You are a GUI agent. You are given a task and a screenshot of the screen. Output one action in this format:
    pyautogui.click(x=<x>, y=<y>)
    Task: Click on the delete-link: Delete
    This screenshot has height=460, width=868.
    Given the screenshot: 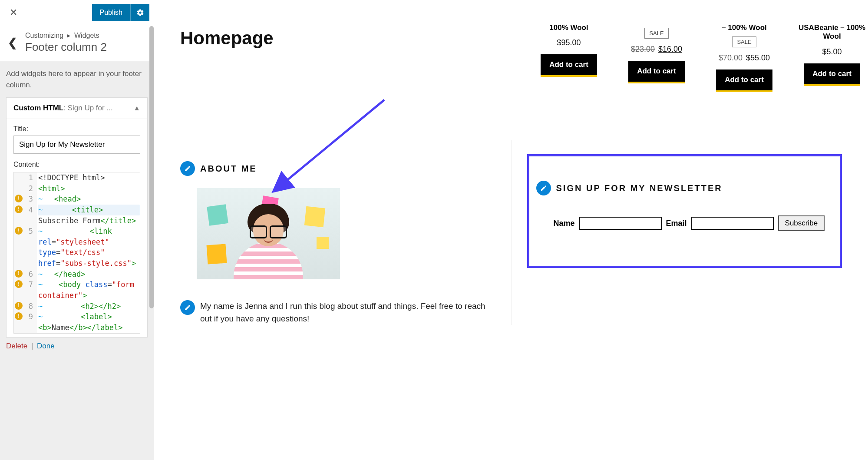 What is the action you would take?
    pyautogui.click(x=17, y=346)
    